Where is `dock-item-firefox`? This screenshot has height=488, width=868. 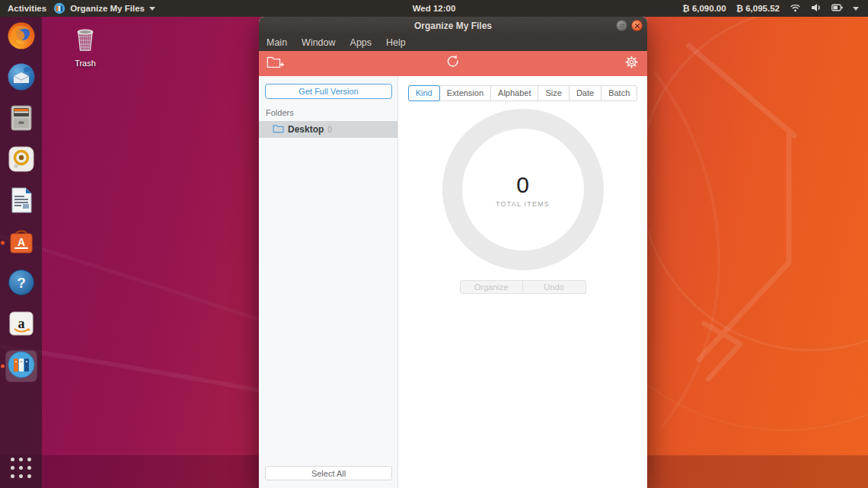 dock-item-firefox is located at coordinates (21, 37).